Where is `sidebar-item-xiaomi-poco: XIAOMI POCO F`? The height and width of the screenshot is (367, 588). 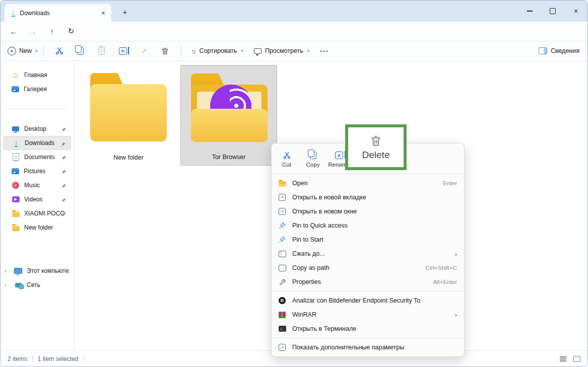
sidebar-item-xiaomi-poco: XIAOMI POCO F is located at coordinates (37, 213).